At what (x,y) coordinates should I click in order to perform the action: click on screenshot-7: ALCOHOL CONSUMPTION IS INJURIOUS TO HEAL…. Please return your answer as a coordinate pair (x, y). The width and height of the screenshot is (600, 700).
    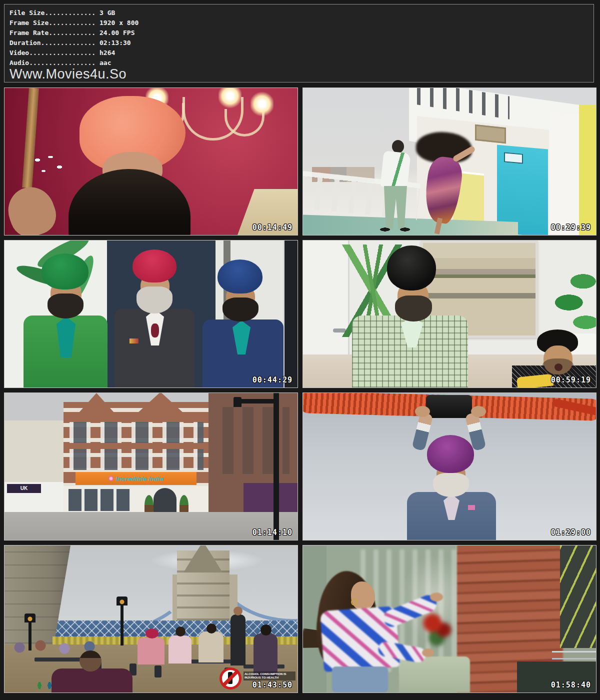
    Looking at the image, I should click on (151, 619).